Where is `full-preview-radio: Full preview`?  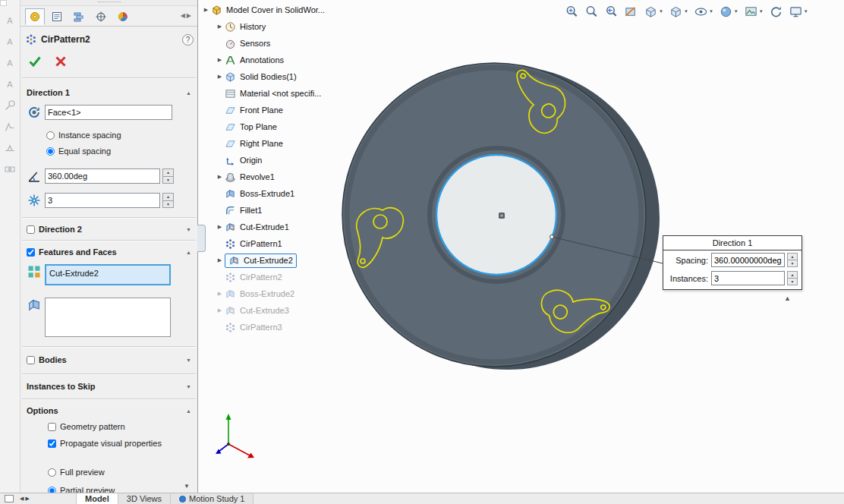
full-preview-radio: Full preview is located at coordinates (76, 472).